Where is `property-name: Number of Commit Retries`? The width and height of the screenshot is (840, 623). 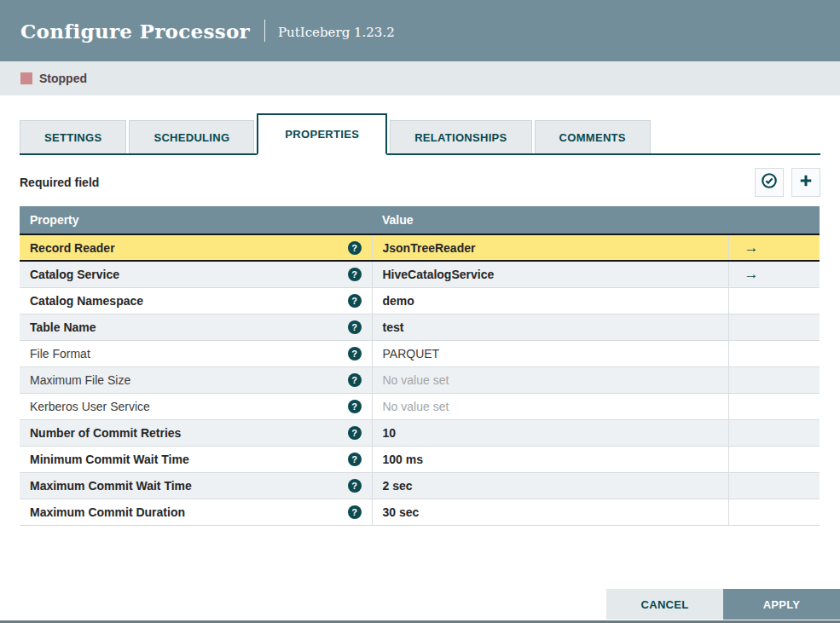 property-name: Number of Commit Retries is located at coordinates (106, 433).